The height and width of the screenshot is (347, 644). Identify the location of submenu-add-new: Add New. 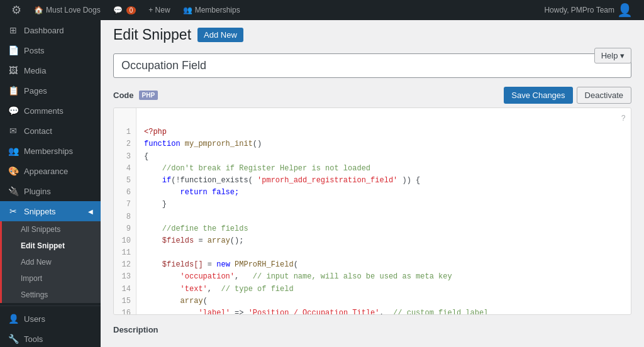
(52, 262).